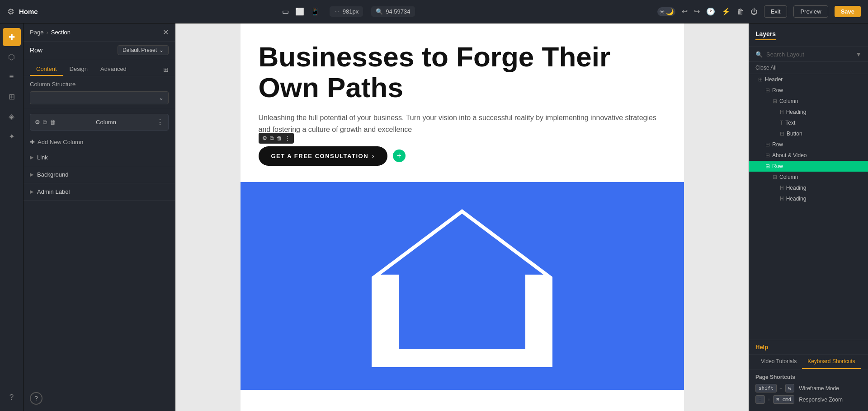  Describe the element at coordinates (320, 156) in the screenshot. I see `cta-label: GET A FREE CONSULTATION` at that location.